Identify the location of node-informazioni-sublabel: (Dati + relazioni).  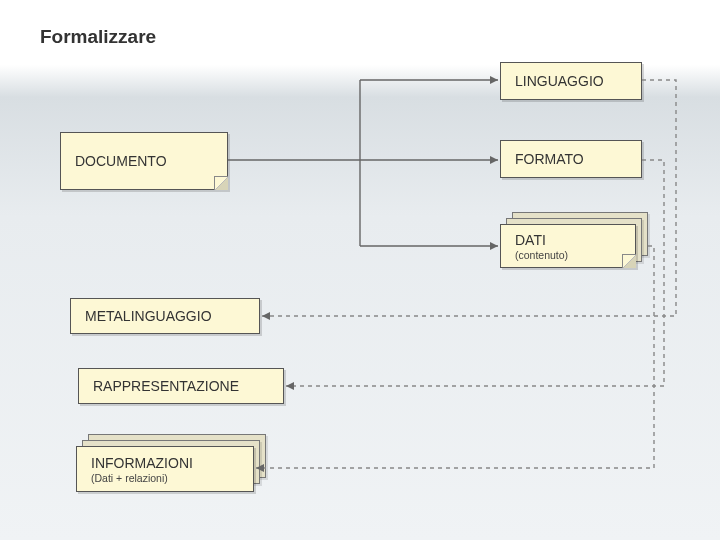
(165, 478).